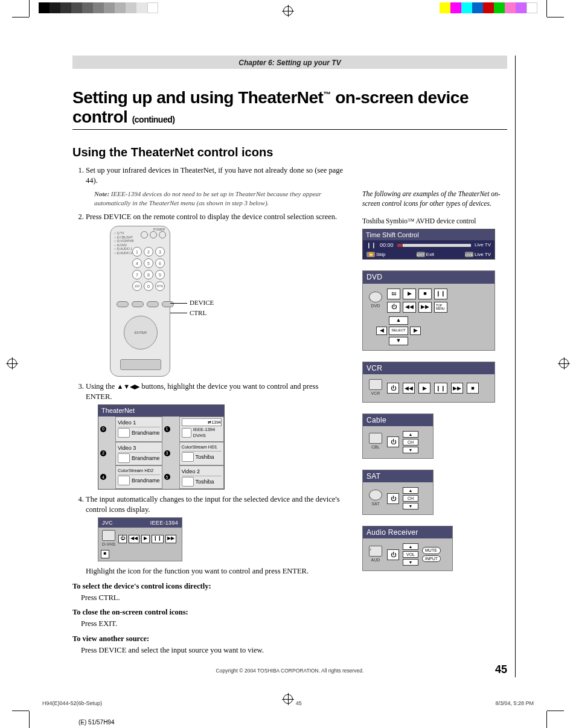 The height and width of the screenshot is (728, 576). What do you see at coordinates (109, 539) in the screenshot?
I see `dvhs-icon: D-VHS` at bounding box center [109, 539].